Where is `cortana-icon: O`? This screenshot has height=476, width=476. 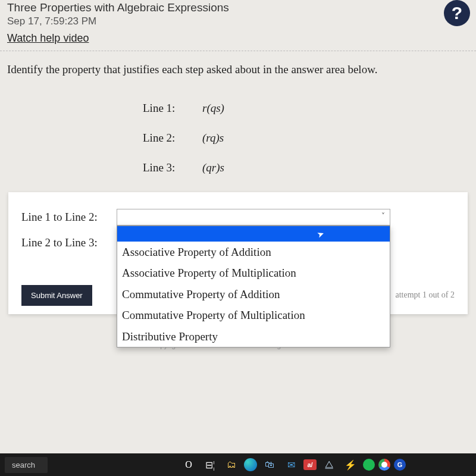 cortana-icon: O is located at coordinates (189, 465).